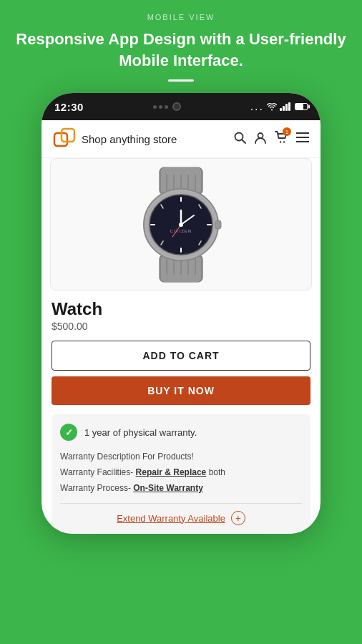  What do you see at coordinates (181, 356) in the screenshot?
I see `add-to-cart-button: ADD TO CART` at bounding box center [181, 356].